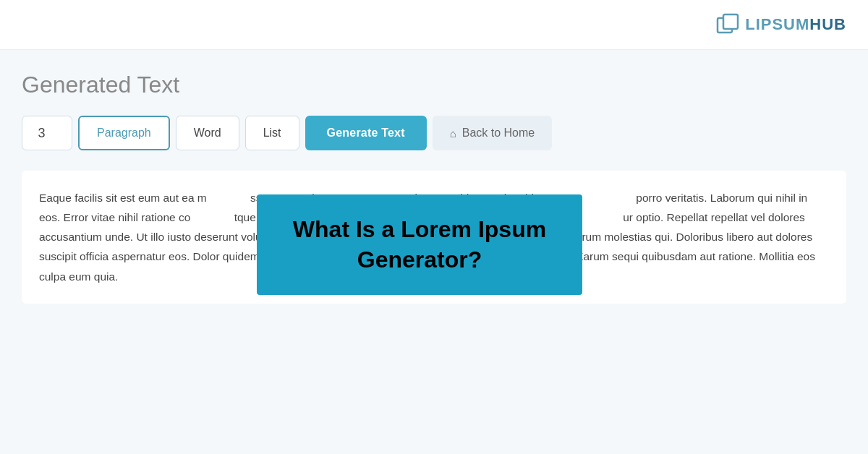 Image resolution: width=868 pixels, height=454 pixels. What do you see at coordinates (434, 133) in the screenshot?
I see `controls-bar: Paragraph Word List Generate Text ⌂ Back…` at bounding box center [434, 133].